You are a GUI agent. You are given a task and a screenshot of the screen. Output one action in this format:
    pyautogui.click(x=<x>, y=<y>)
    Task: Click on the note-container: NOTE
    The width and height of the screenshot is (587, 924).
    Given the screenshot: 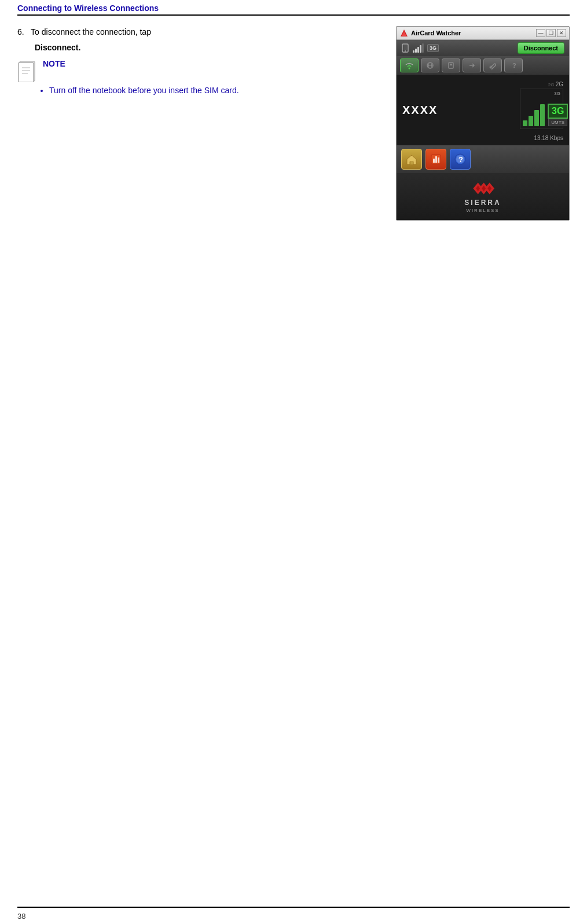 What is the action you would take?
    pyautogui.click(x=201, y=71)
    